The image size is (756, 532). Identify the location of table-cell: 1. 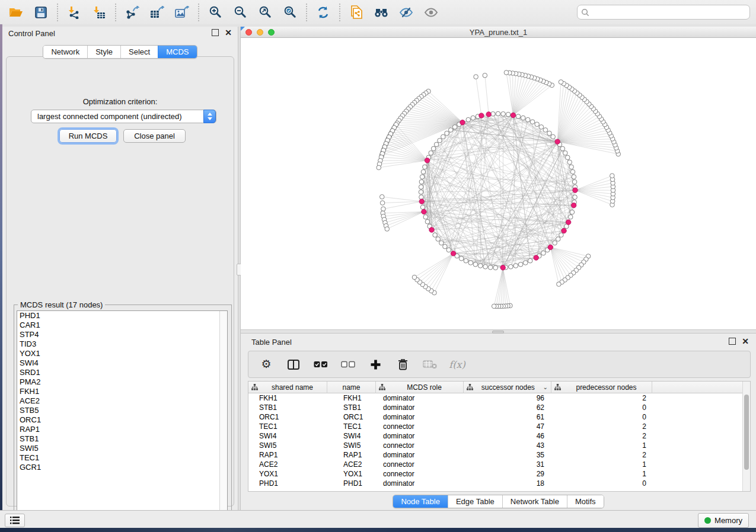
(602, 464).